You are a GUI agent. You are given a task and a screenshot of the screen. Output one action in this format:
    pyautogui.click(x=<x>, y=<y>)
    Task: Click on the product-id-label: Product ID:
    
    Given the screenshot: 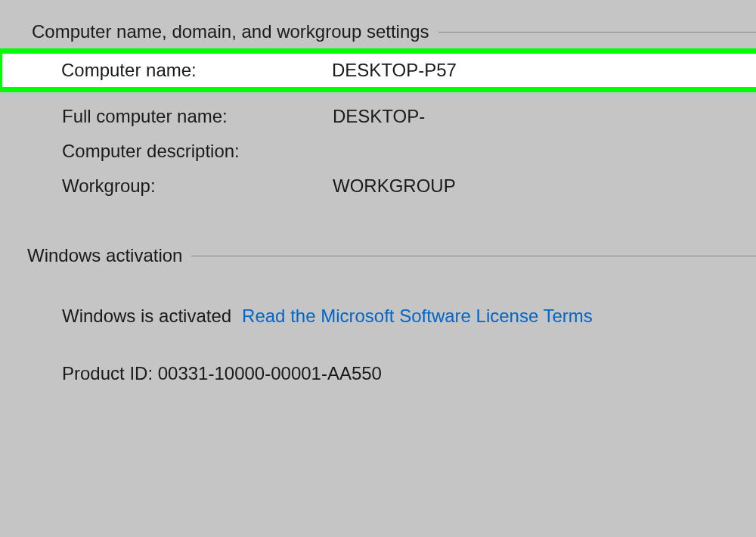 What is the action you would take?
    pyautogui.click(x=107, y=374)
    